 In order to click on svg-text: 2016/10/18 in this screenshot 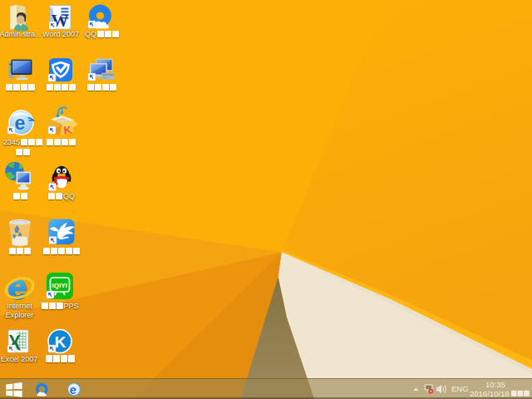, I will do `click(490, 394)`.